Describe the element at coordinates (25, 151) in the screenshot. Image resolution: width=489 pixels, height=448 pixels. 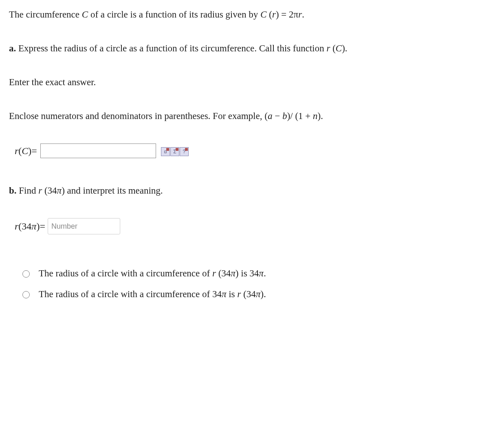
I see `answer-a-C: C` at that location.